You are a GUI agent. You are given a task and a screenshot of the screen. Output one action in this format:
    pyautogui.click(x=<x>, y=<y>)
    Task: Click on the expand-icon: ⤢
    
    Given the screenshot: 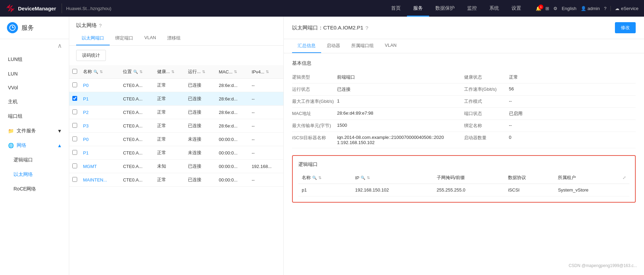 What is the action you would take?
    pyautogui.click(x=624, y=178)
    